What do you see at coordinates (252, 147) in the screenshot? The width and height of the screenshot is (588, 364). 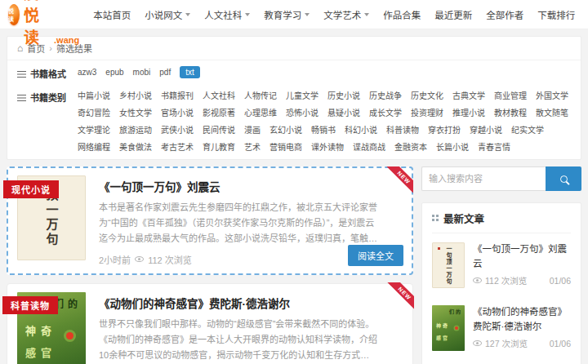 I see `category-chip: 艺术` at bounding box center [252, 147].